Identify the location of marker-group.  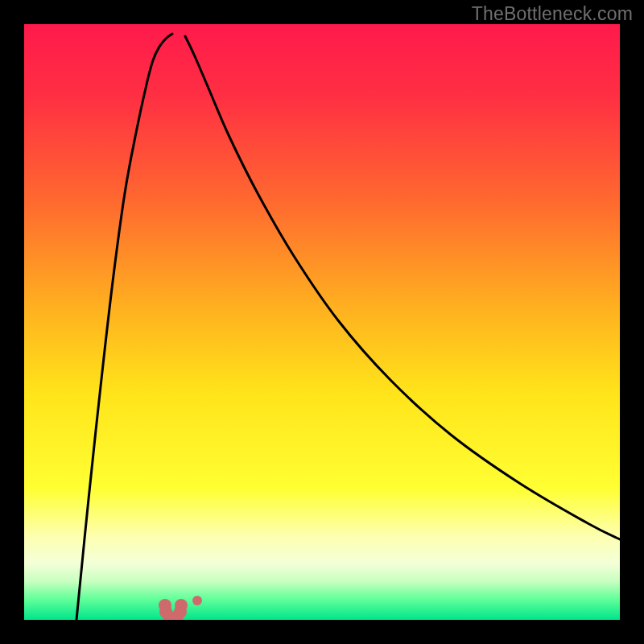
(180, 608).